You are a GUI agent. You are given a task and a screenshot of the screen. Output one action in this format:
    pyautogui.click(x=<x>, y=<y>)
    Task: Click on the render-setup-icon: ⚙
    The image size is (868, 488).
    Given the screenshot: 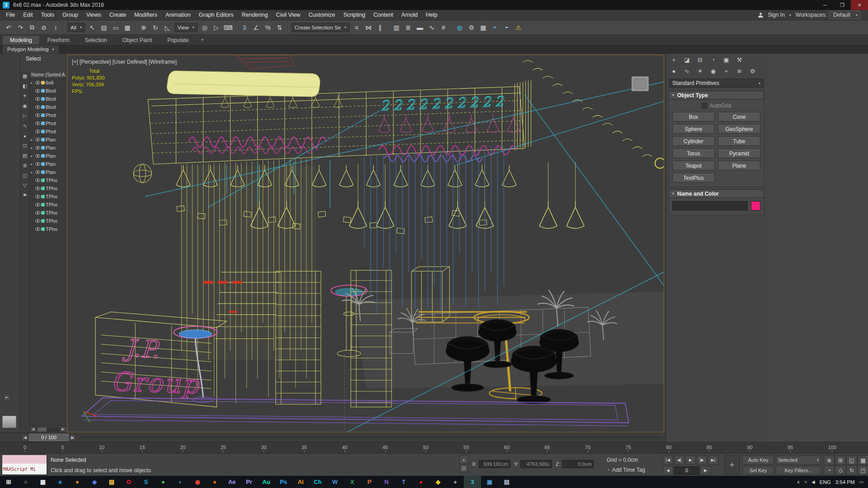 What is the action you would take?
    pyautogui.click(x=472, y=28)
    